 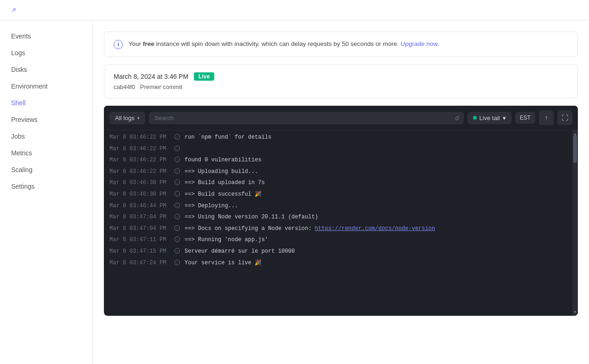 I want to click on deploy-commit: cab44f0 Premier commit, so click(x=341, y=87).